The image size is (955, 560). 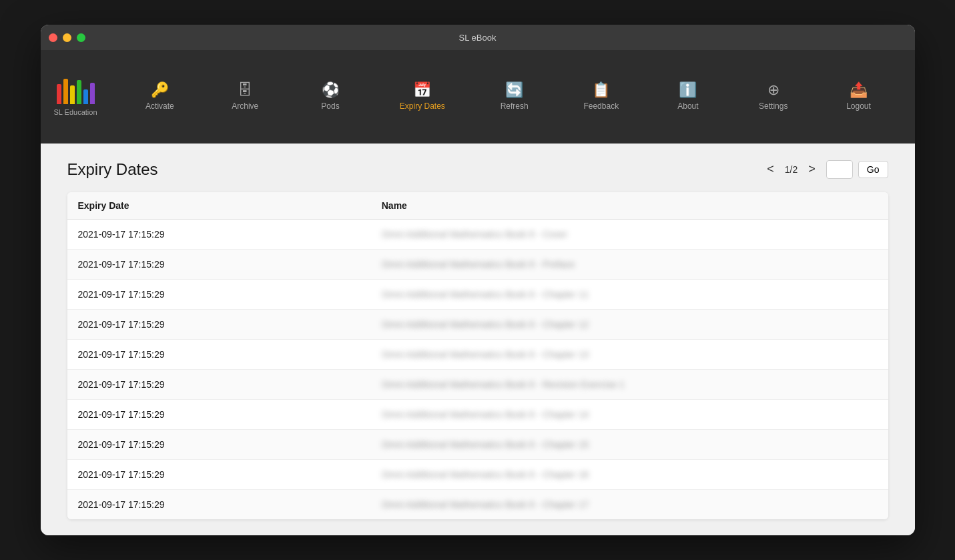 What do you see at coordinates (230, 206) in the screenshot?
I see `col-header-date: Expiry Date` at bounding box center [230, 206].